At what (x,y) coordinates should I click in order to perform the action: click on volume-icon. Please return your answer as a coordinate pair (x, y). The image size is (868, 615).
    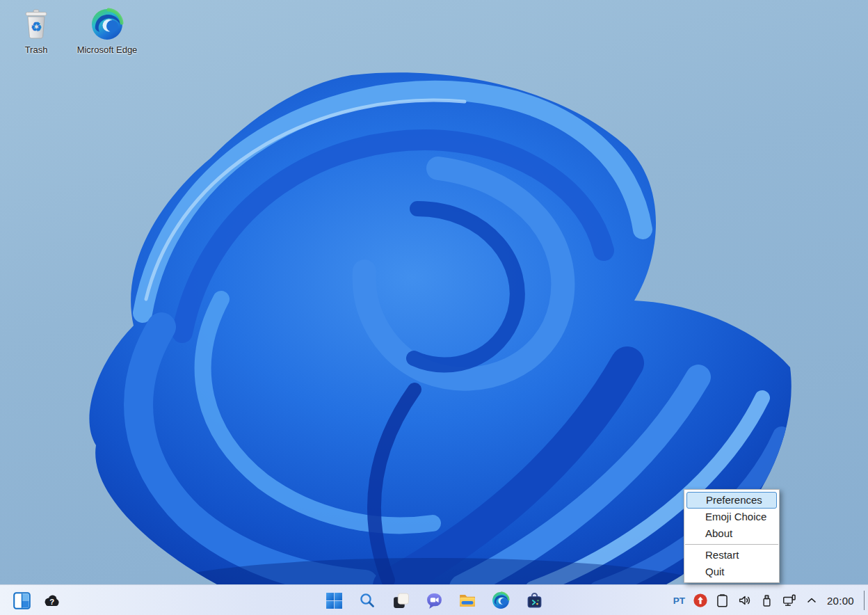
    Looking at the image, I should click on (745, 600).